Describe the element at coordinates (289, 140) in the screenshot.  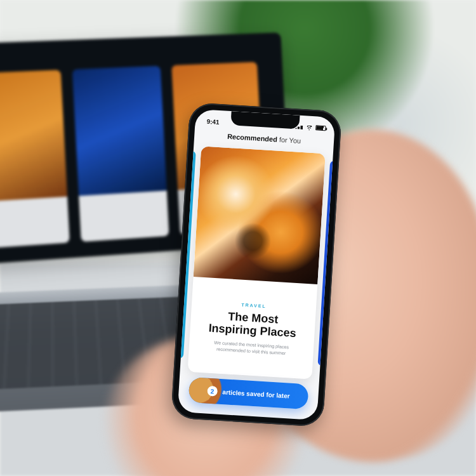
I see `page-title-light: for You` at that location.